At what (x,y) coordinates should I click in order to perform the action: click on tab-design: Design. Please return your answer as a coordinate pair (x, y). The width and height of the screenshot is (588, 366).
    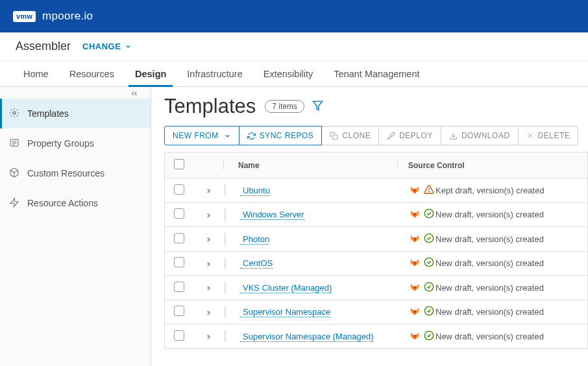
    Looking at the image, I should click on (151, 74).